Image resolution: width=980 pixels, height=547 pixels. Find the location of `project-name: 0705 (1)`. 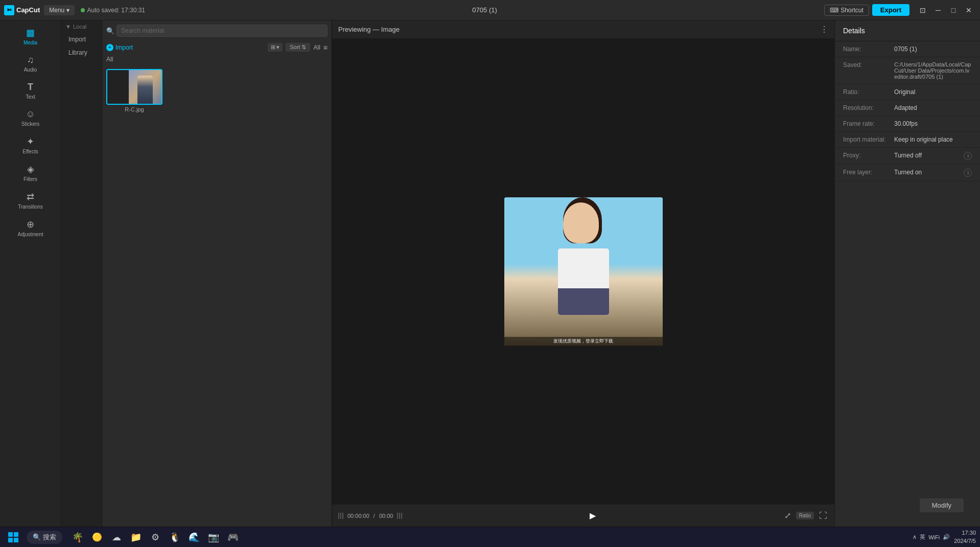

project-name: 0705 (1) is located at coordinates (484, 10).